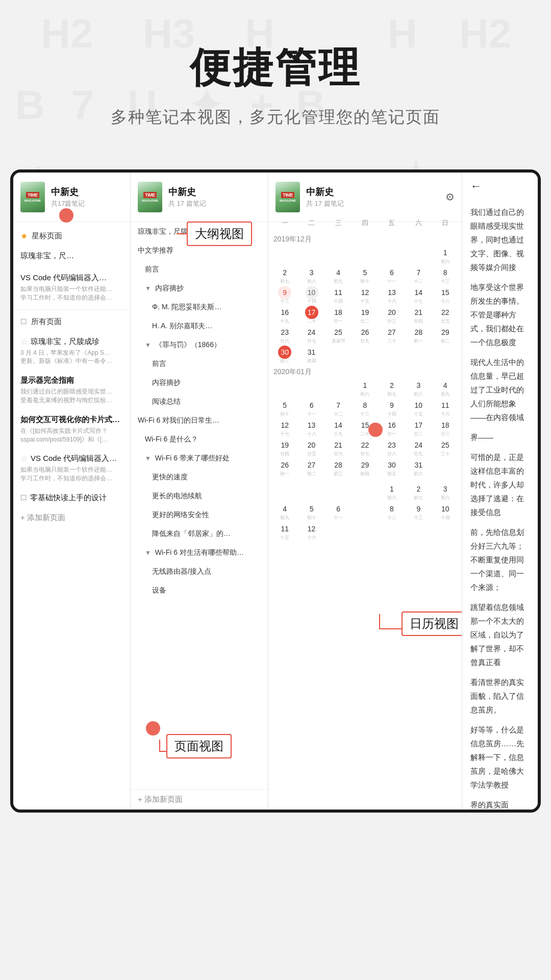  I want to click on cal-day: 12 十五, so click(365, 295).